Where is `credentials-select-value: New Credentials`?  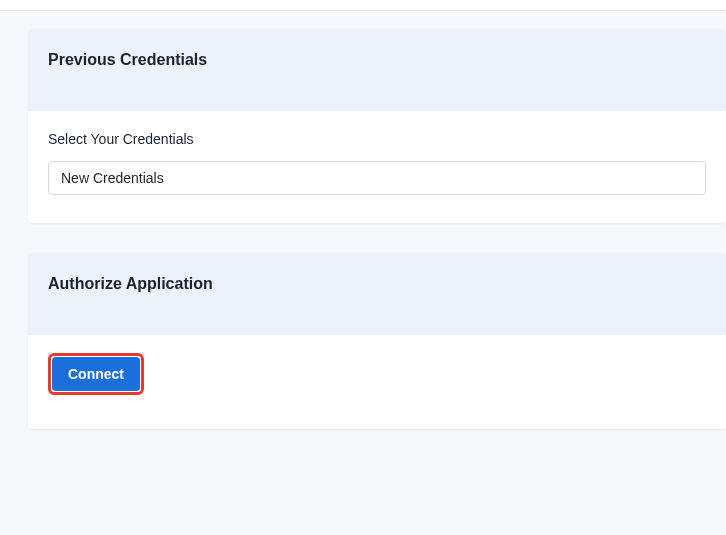 credentials-select-value: New Credentials is located at coordinates (112, 178).